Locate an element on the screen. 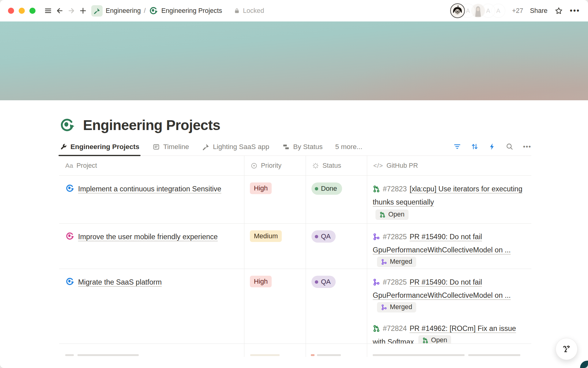 The image size is (588, 368). priority-cell: Medium is located at coordinates (275, 246).